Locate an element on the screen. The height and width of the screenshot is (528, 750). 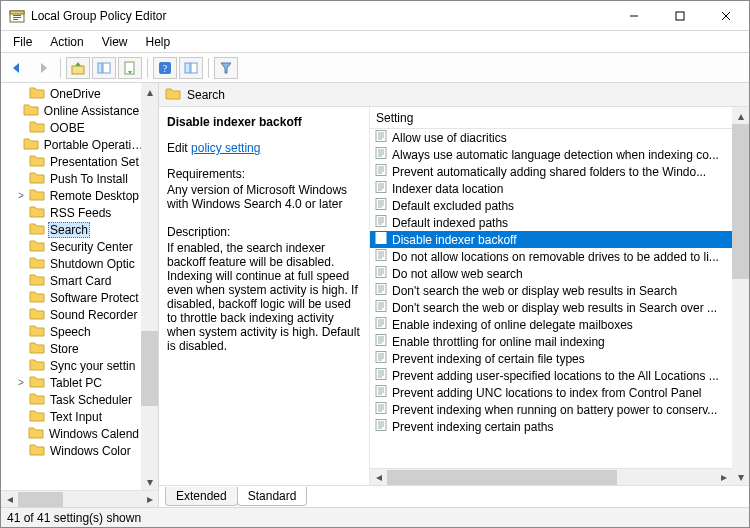
minimize-button is located at coordinates (634, 16).